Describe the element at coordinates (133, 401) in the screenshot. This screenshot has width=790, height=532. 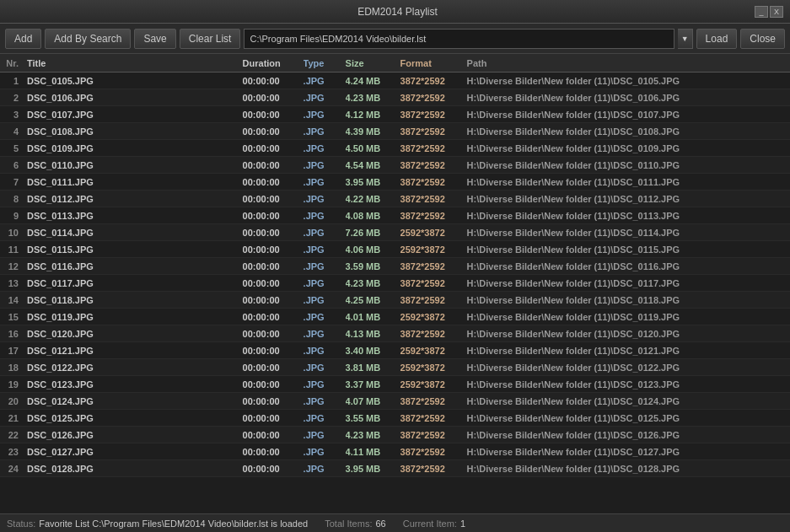
I see `cell-title: DSC_0124.JPG` at that location.